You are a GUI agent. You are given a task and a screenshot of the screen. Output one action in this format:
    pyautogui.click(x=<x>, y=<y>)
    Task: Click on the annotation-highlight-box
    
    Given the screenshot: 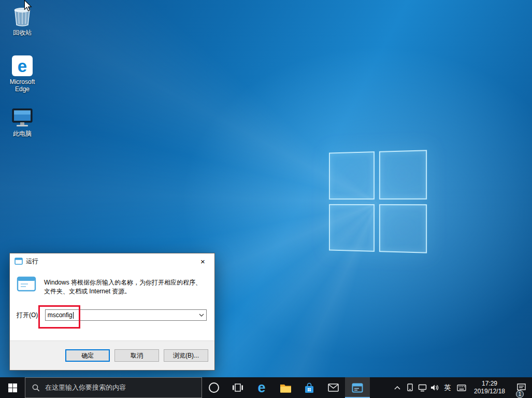 What is the action you would take?
    pyautogui.click(x=59, y=317)
    